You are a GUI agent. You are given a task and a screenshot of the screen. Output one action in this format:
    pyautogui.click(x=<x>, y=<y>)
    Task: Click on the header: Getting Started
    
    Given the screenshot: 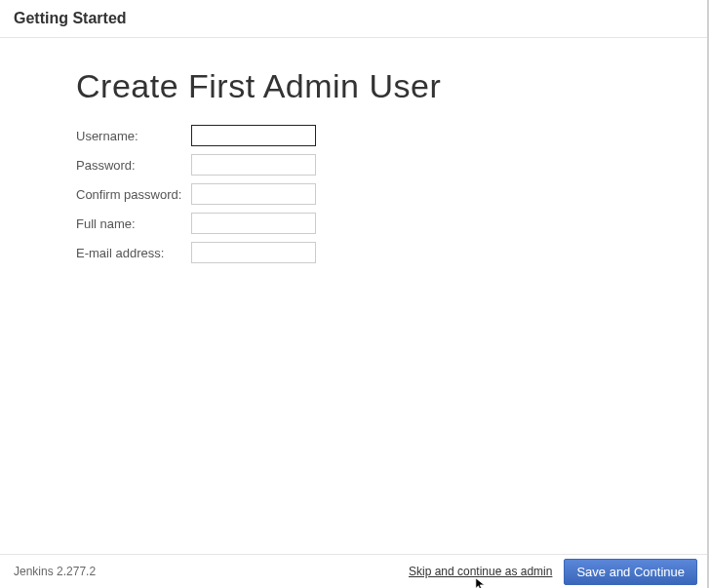 What is the action you would take?
    pyautogui.click(x=355, y=20)
    